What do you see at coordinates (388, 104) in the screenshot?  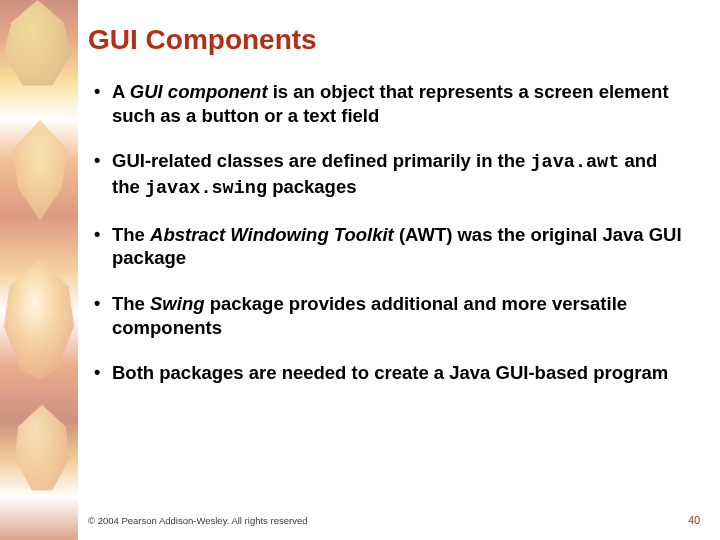 I see `list-item: A GUI component is an object that repres…` at bounding box center [388, 104].